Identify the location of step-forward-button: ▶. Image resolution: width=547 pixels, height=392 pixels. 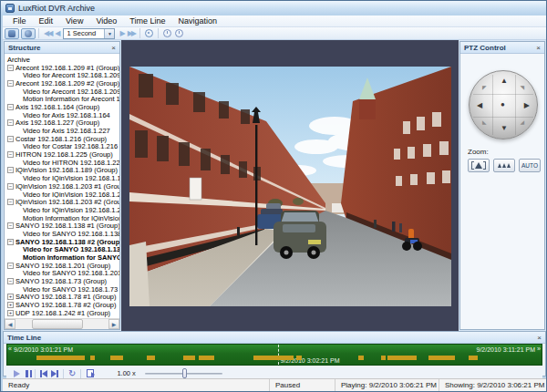
(121, 33).